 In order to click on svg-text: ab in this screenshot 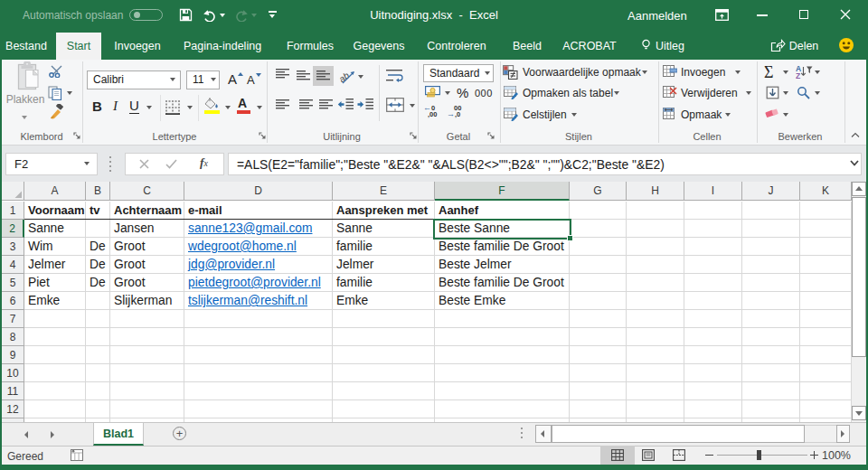, I will do `click(345, 78)`.